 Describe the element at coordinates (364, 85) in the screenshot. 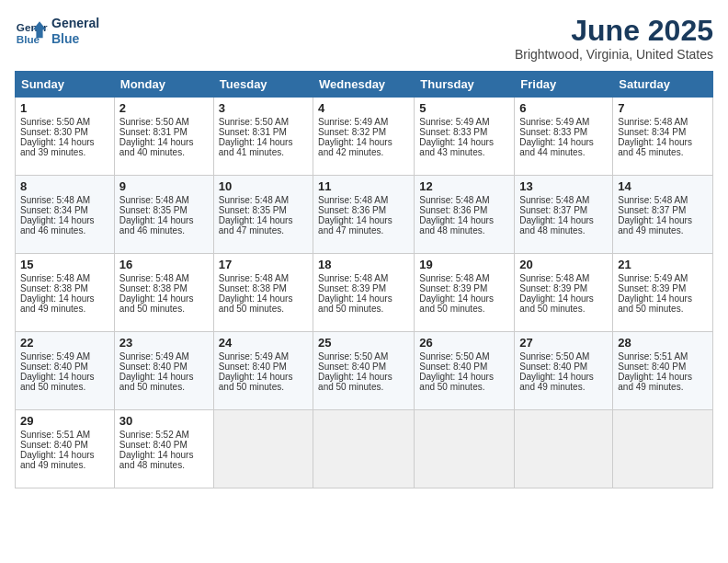

I see `calendar-header-row: SundayMondayTuesdayWednesdayThursdayFrid…` at that location.